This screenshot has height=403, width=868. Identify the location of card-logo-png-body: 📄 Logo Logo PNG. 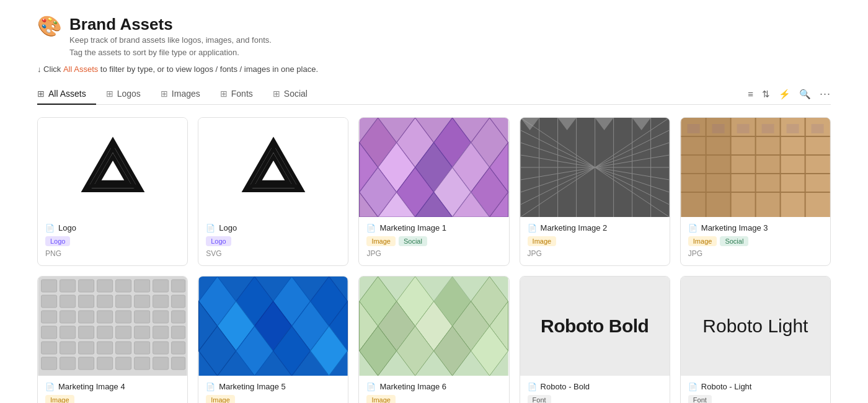
(113, 241).